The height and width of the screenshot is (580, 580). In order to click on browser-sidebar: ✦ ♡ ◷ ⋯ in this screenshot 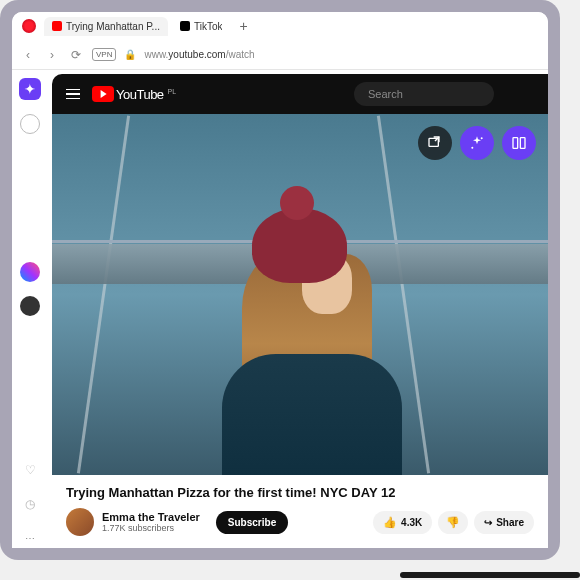, I will do `click(30, 309)`.